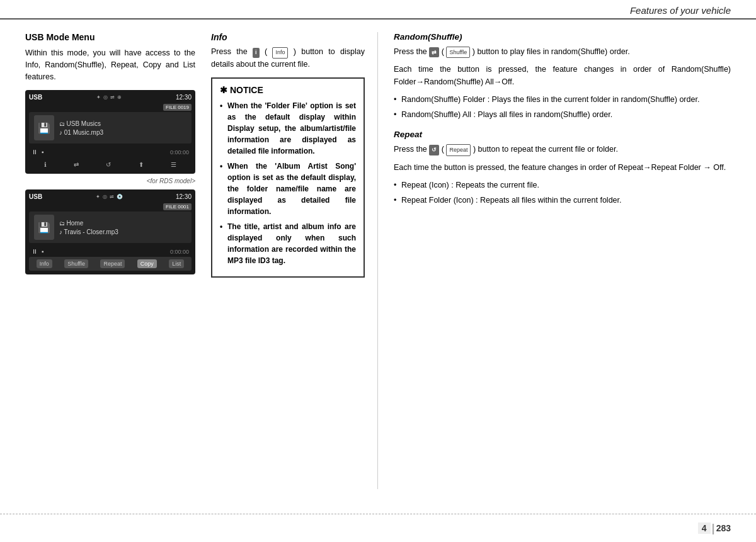  What do you see at coordinates (110, 227) in the screenshot?
I see `usb-content-2: 💾 Home Travis - Closer.mp3` at bounding box center [110, 227].